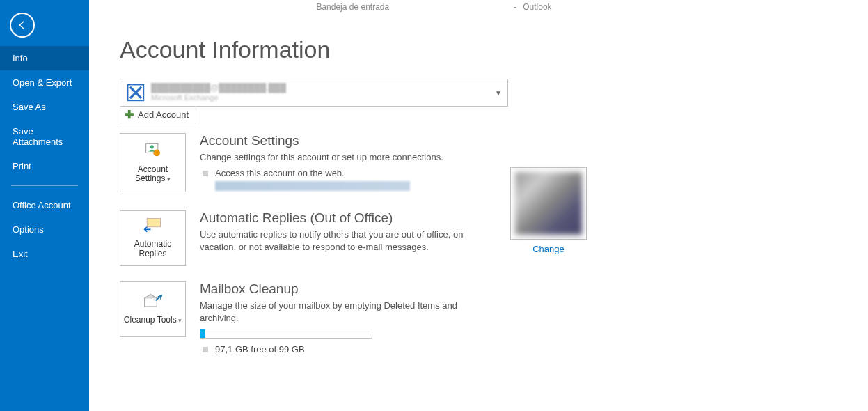  What do you see at coordinates (498, 93) in the screenshot?
I see `chevron-down-icon: ▼` at bounding box center [498, 93].